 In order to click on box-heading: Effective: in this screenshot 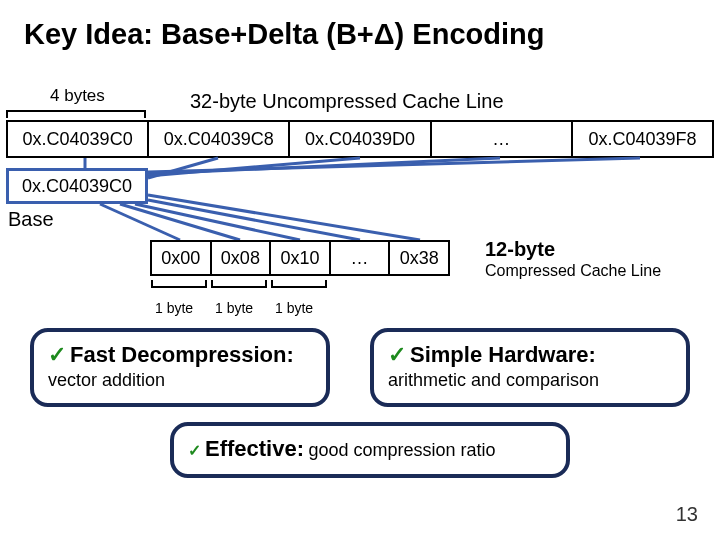, I will do `click(254, 448)`.